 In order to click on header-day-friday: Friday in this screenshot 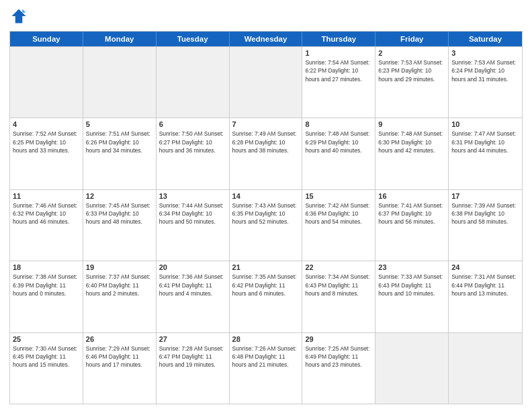, I will do `click(412, 39)`.